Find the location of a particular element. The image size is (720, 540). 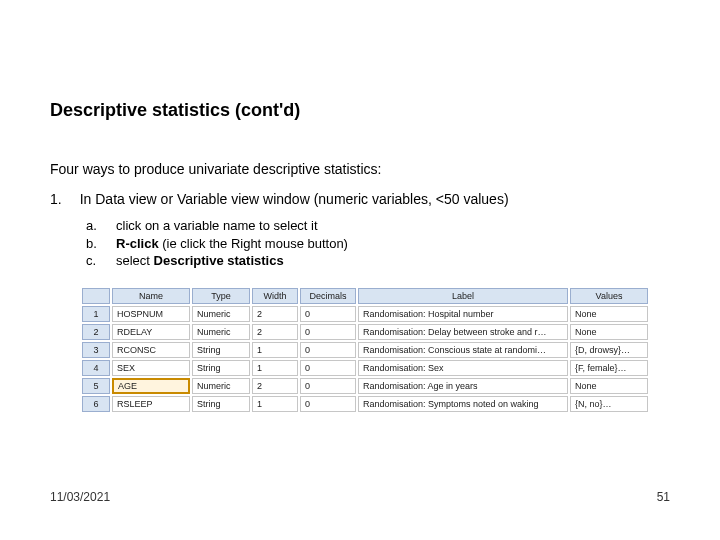

sublist-text-b: R-click (ie click the Right mouse button… is located at coordinates (232, 244).